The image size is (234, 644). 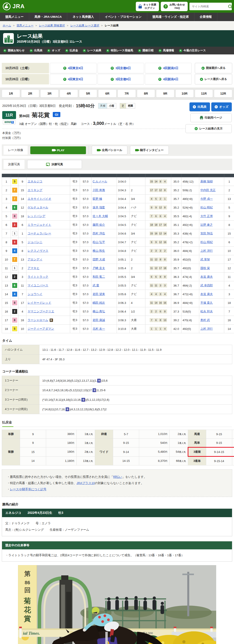 What do you see at coordinates (200, 107) in the screenshot?
I see `entry-table-button: 出馬表` at bounding box center [200, 107].